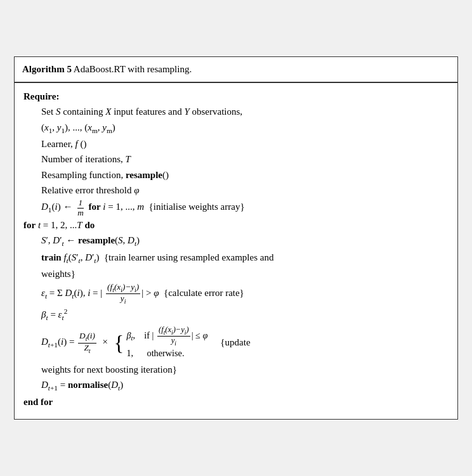  Describe the element at coordinates (236, 226) in the screenshot. I see `for-line: for t = 1, 2, ...T do` at that location.